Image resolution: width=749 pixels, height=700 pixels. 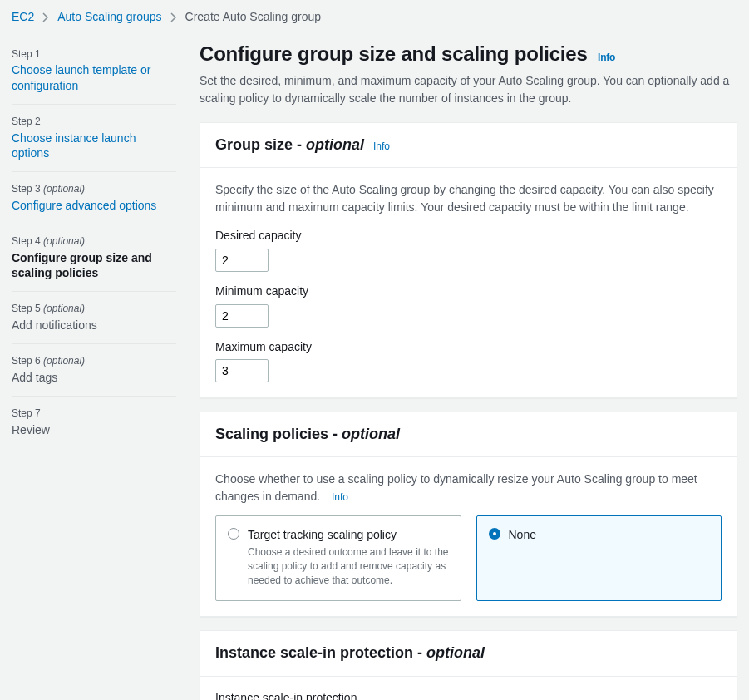 What do you see at coordinates (94, 265) in the screenshot?
I see `step-configure-group-size: Configure group size and scaling policie…` at bounding box center [94, 265].